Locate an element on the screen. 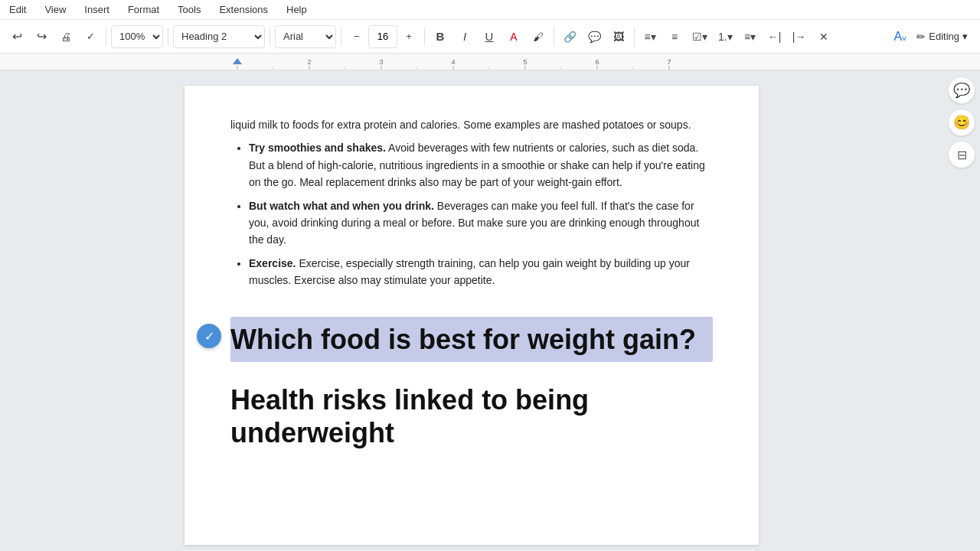 The image size is (980, 551). underline-button: U is located at coordinates (489, 37).